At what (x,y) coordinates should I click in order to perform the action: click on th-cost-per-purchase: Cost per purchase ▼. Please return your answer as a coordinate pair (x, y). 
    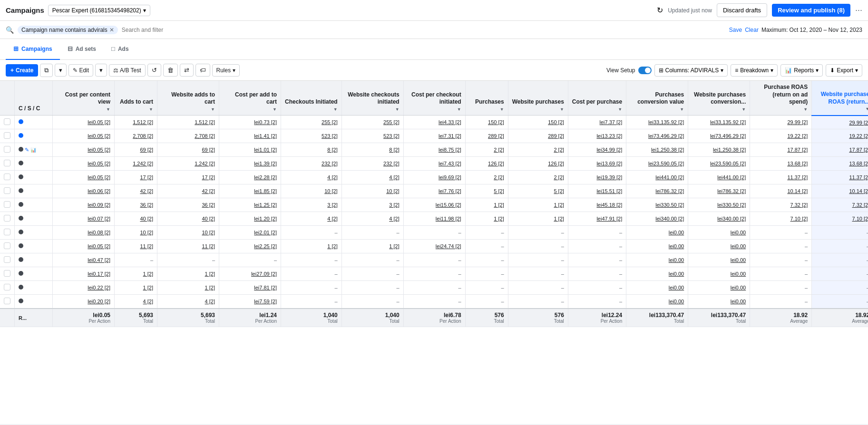
    Looking at the image, I should click on (597, 98).